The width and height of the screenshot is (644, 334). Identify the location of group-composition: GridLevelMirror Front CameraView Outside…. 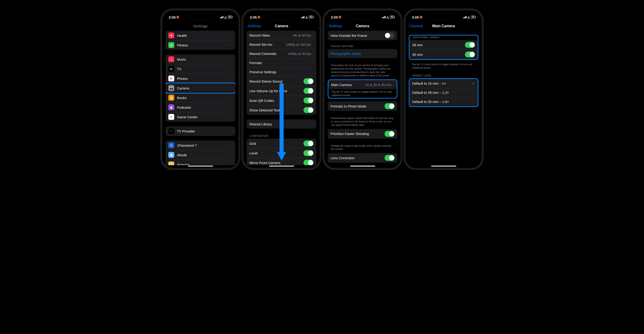
(282, 152).